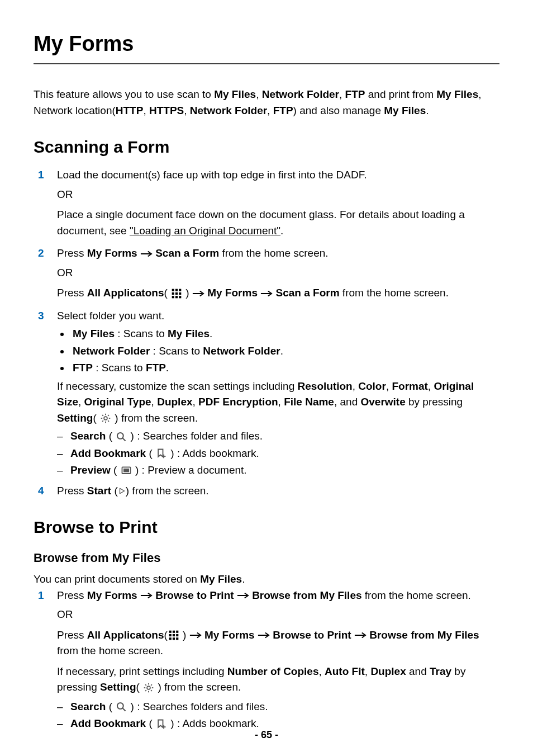 This screenshot has width=533, height=756. What do you see at coordinates (278, 436) in the screenshot?
I see `dash-search: Search ( ) : Searches folder and files.` at bounding box center [278, 436].